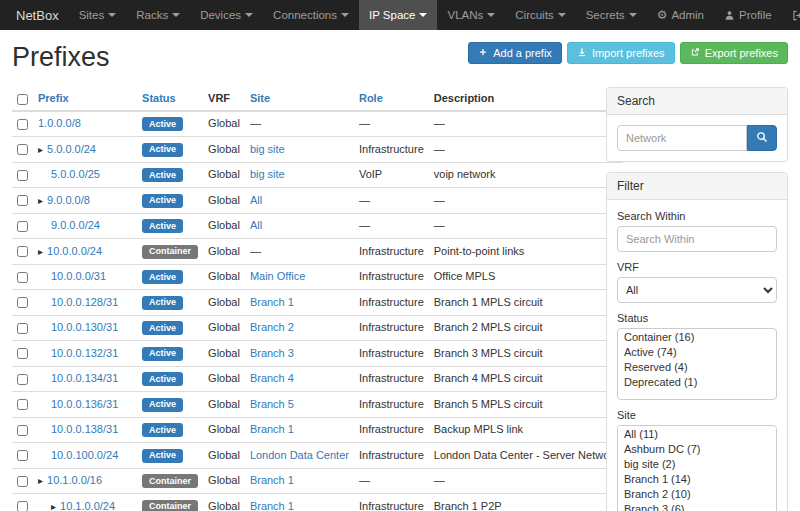 Image resolution: width=800 pixels, height=511 pixels. Describe the element at coordinates (272, 404) in the screenshot. I see `site-link: Branch 5` at that location.